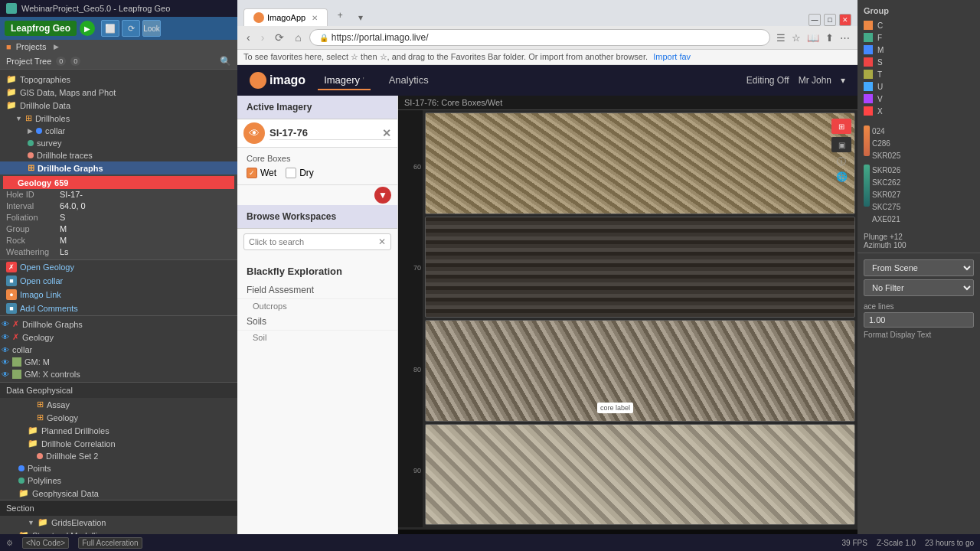 This screenshot has width=980, height=551. I want to click on gm-m-label: GM: M, so click(37, 362).